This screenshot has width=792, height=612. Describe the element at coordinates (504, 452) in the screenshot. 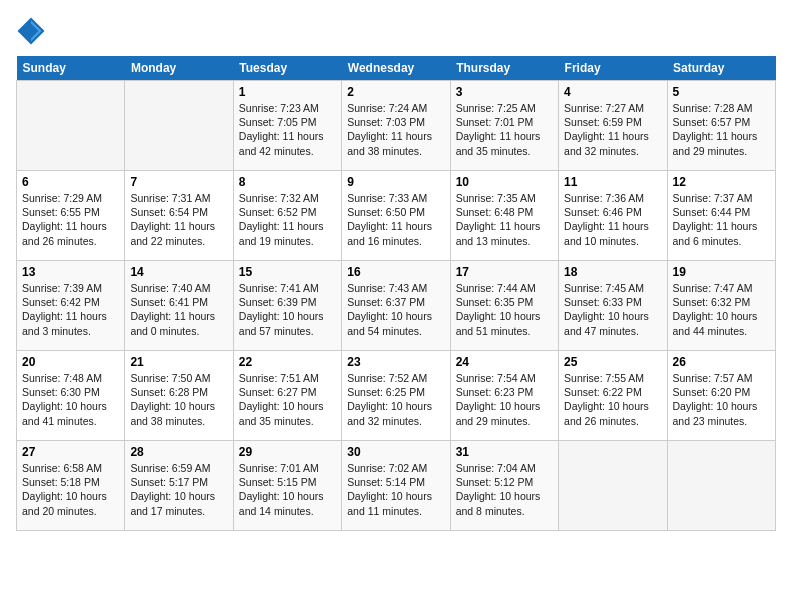

I see `day-number: 31` at that location.